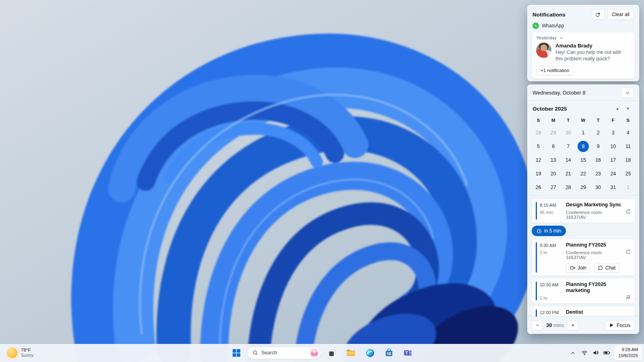  I want to click on calendar-day: 25, so click(628, 174).